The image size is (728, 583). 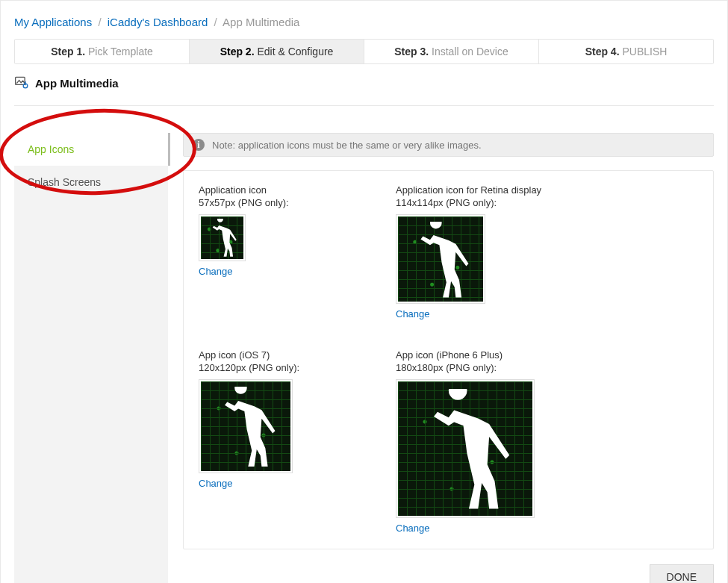 I want to click on multimedia-icon, so click(x=22, y=84).